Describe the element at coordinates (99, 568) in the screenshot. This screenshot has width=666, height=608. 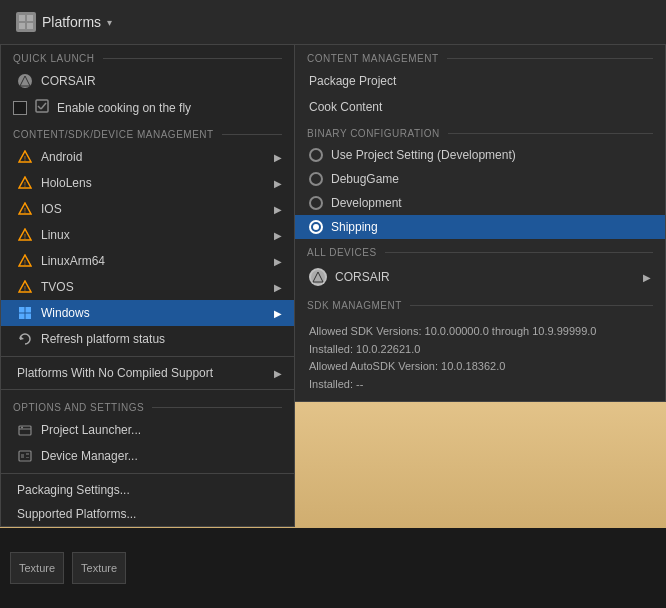
I see `texture-2: Texture` at that location.